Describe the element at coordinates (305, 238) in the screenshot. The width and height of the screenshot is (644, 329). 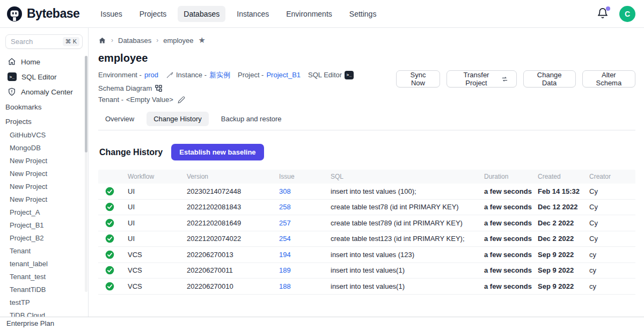
I see `issue-link: 254` at that location.